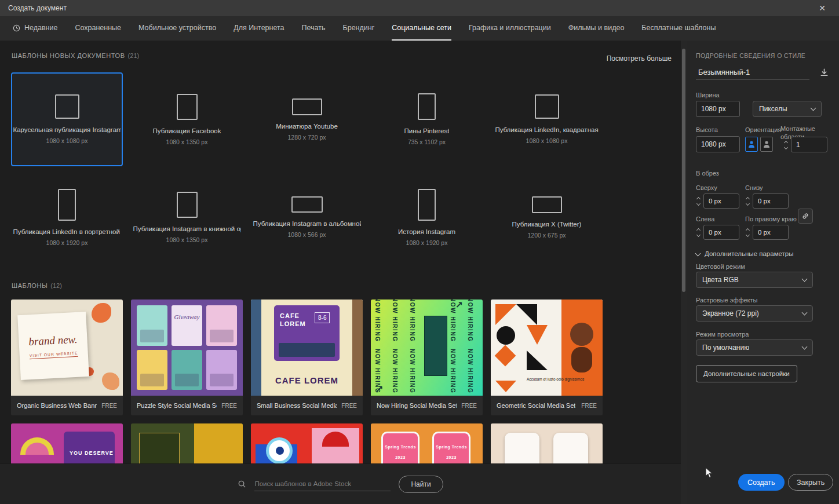 The width and height of the screenshot is (839, 504). Describe the element at coordinates (426, 357) in the screenshot. I see `template-card-now-hiring: NOW HIRINGNOW HIRING NOW HIRINGNOW HIRIN…` at that location.